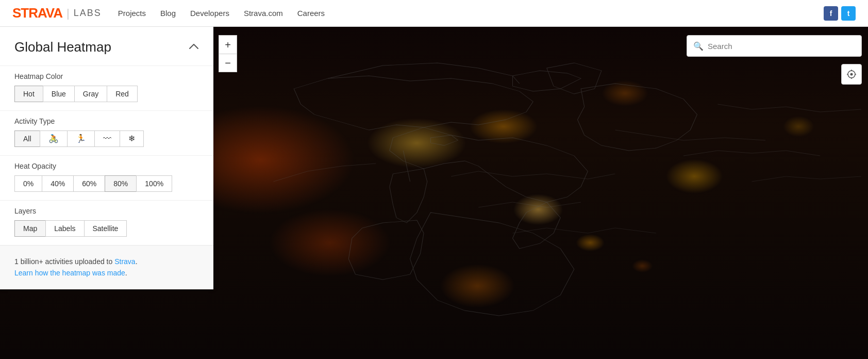  I want to click on color-option-gray: Gray, so click(91, 94).